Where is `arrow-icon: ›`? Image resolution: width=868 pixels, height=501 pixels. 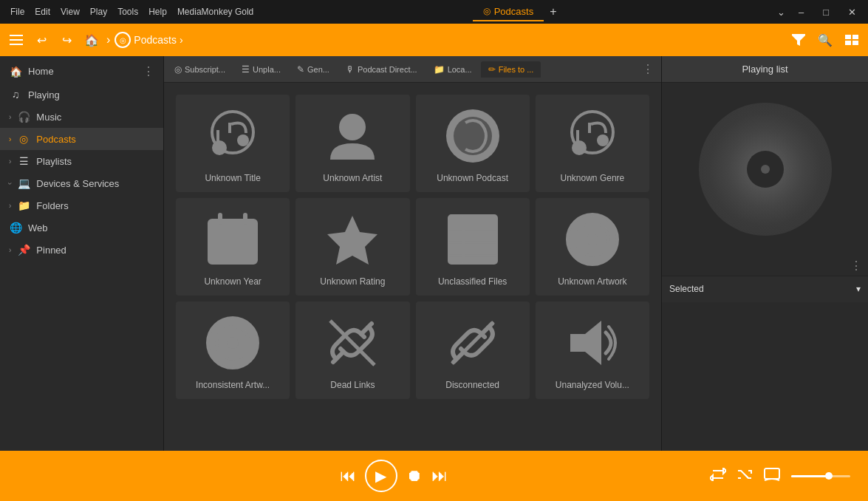 arrow-icon: › is located at coordinates (10, 117).